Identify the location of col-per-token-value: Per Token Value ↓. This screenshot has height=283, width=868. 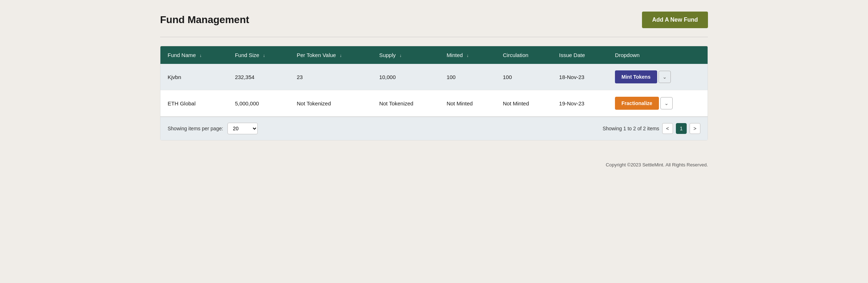
(331, 55).